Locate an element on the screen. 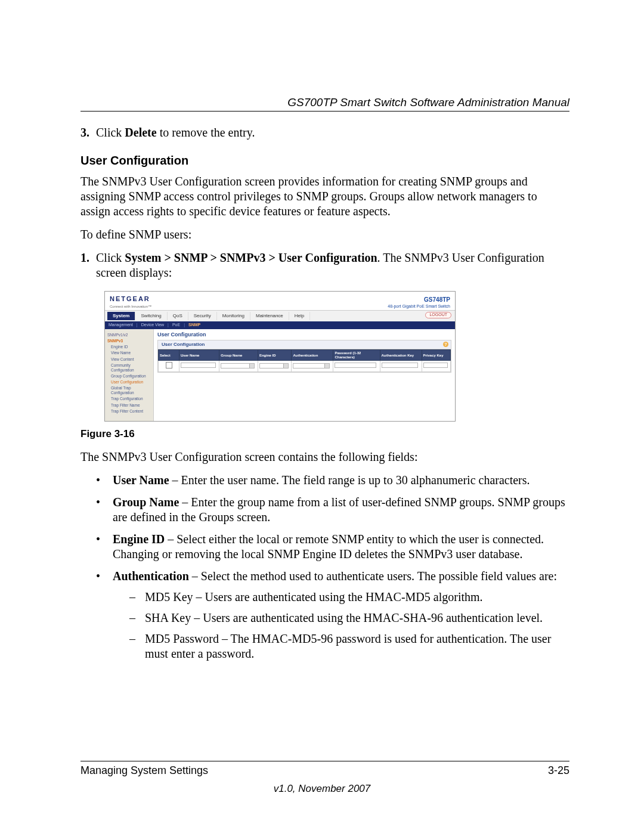  section-heading-user-configuration: User Configuration is located at coordinates (325, 161).